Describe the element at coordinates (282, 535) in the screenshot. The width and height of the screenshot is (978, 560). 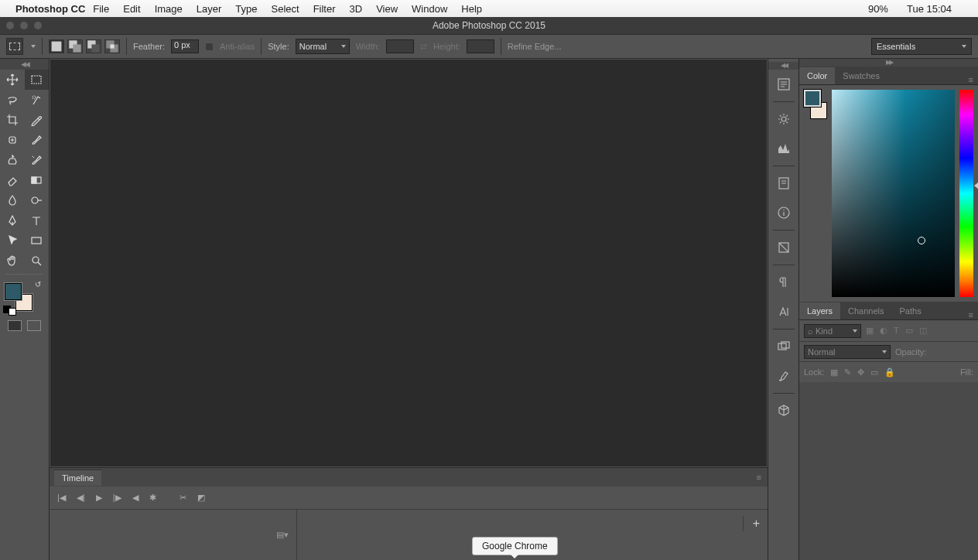
I see `timeline-add-media-icon: ▤▾` at that location.